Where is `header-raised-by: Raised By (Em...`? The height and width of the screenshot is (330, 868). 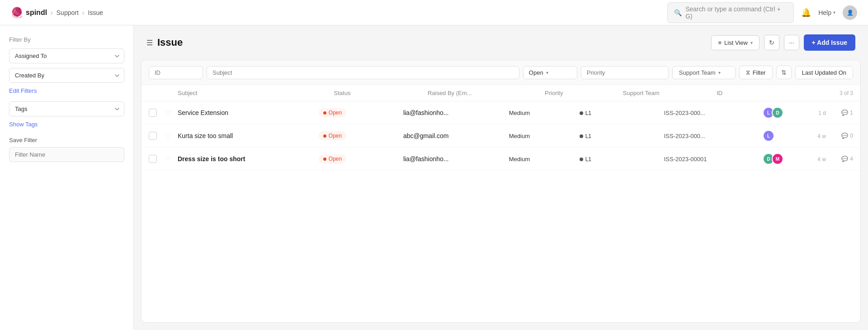 header-raised-by: Raised By (Em... is located at coordinates (486, 93).